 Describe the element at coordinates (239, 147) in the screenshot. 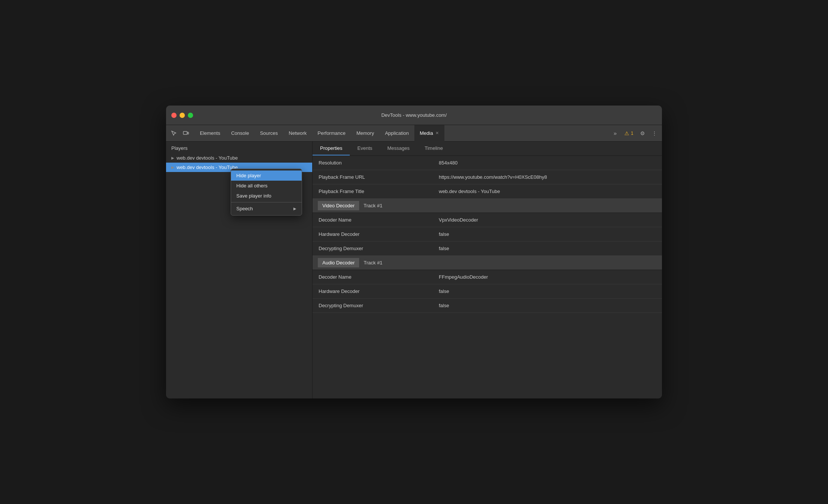

I see `players-title: Players` at that location.